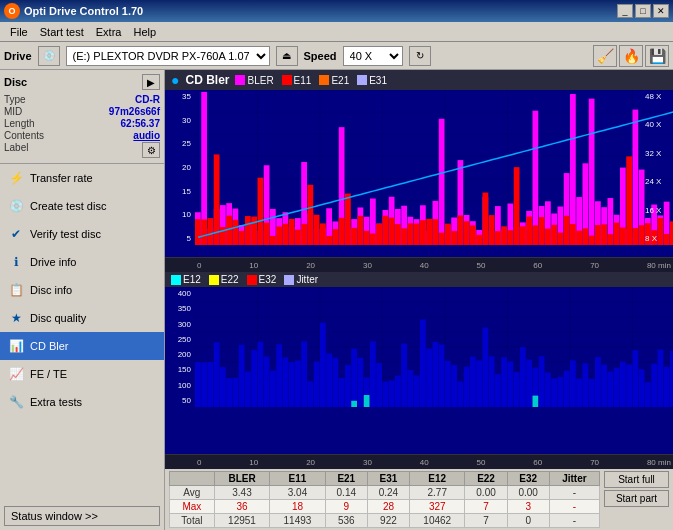 This screenshot has height=530, width=673. Describe the element at coordinates (16, 346) in the screenshot. I see `cd-bler-icon: 📊` at that location.